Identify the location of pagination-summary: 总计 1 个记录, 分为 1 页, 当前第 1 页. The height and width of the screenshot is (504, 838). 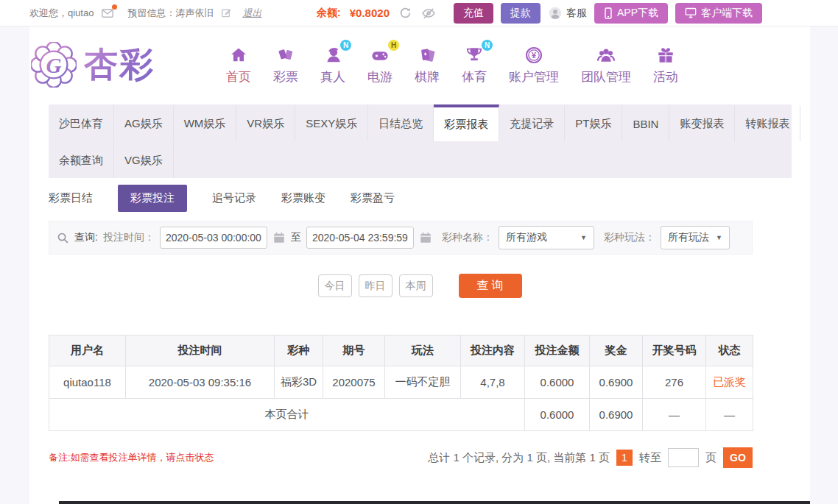
(518, 458).